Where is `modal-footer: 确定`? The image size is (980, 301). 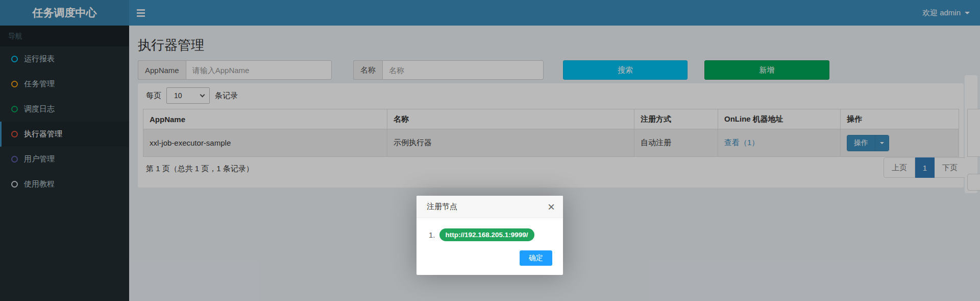
modal-footer: 确定 is located at coordinates (490, 260).